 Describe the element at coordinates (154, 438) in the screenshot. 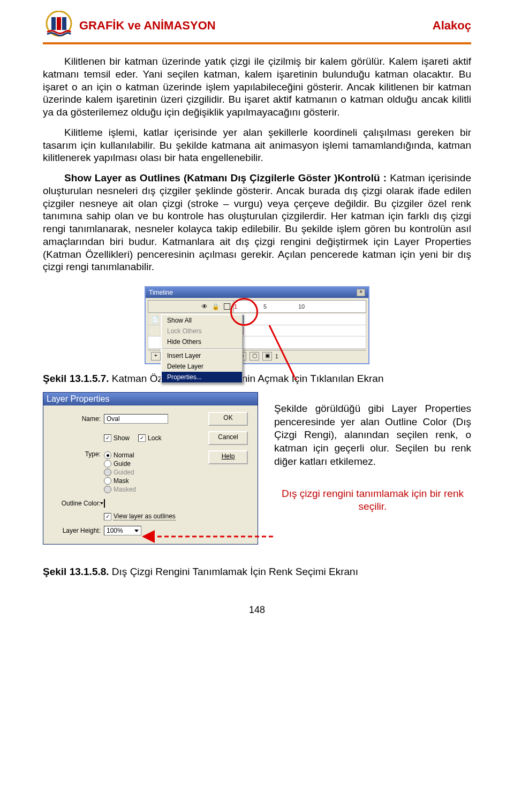

I see `lock-label: Lock` at that location.